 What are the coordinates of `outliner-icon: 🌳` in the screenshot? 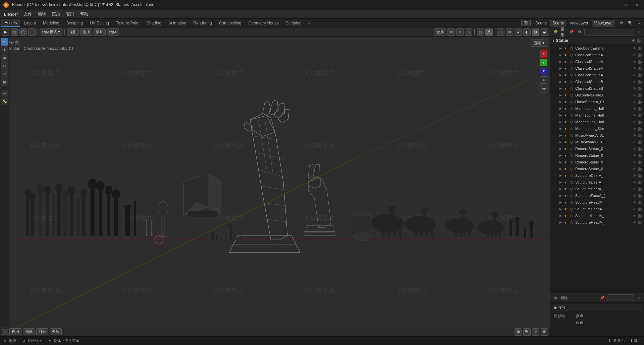 It's located at (556, 32).